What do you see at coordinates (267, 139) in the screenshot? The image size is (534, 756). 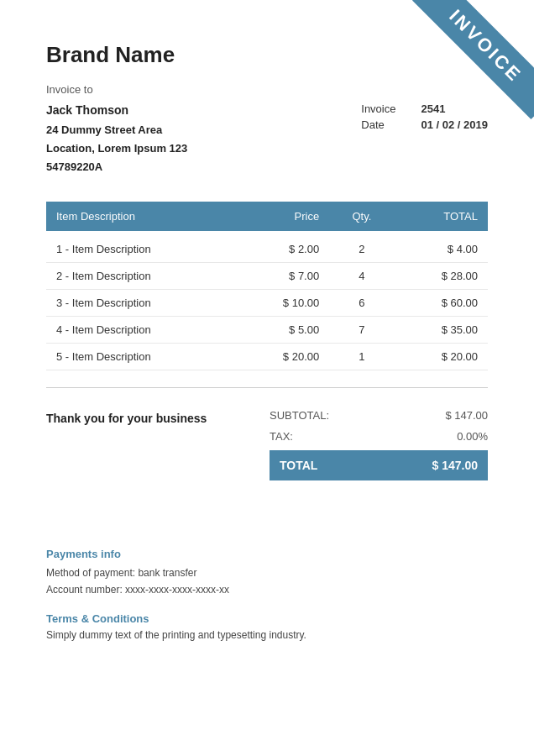 I see `client-info-row: Jack Thomson 24 Dummy Street Area Locati…` at bounding box center [267, 139].